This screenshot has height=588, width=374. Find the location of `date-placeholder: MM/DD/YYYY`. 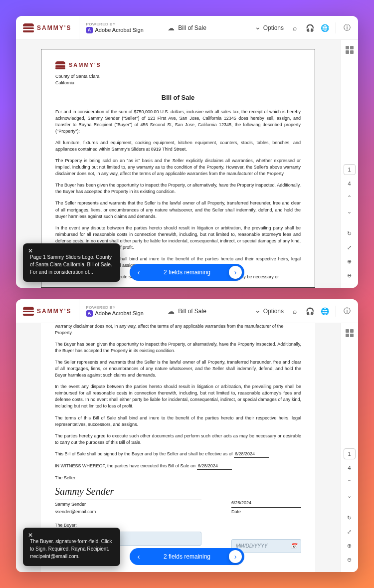

date-placeholder: MM/DD/YYYY is located at coordinates (251, 547).